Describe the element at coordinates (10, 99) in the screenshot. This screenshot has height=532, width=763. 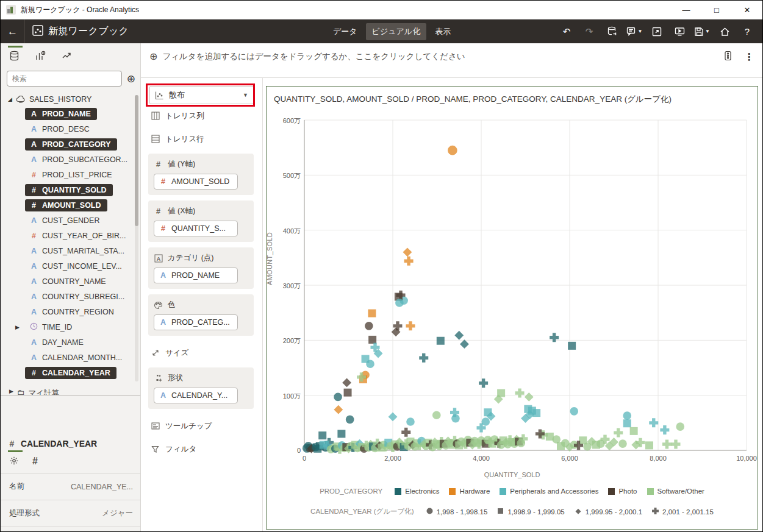
I see `expand-caret-icon: ◢` at that location.